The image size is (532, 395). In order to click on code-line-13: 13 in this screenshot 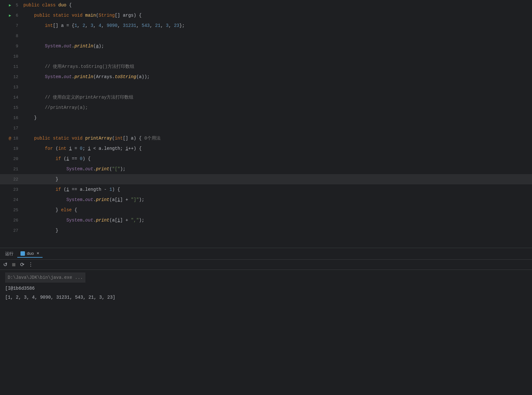, I will do `click(266, 87)`.